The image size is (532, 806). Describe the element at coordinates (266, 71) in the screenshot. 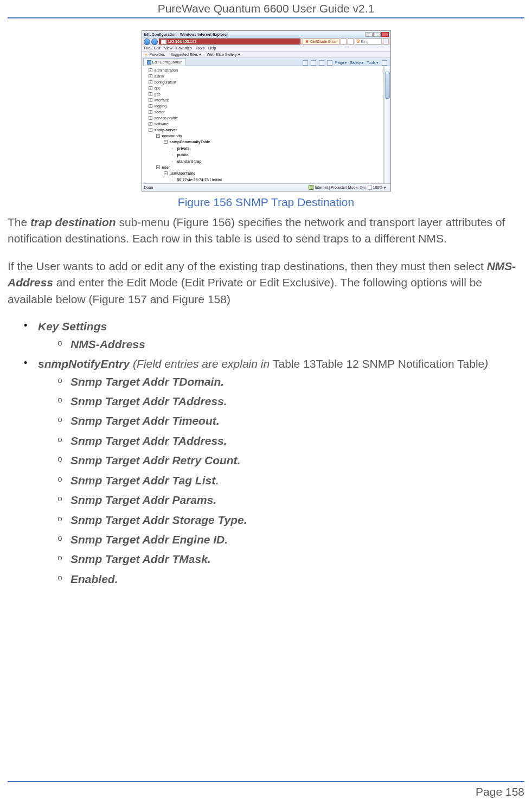

I see `tree-node: +administration` at that location.